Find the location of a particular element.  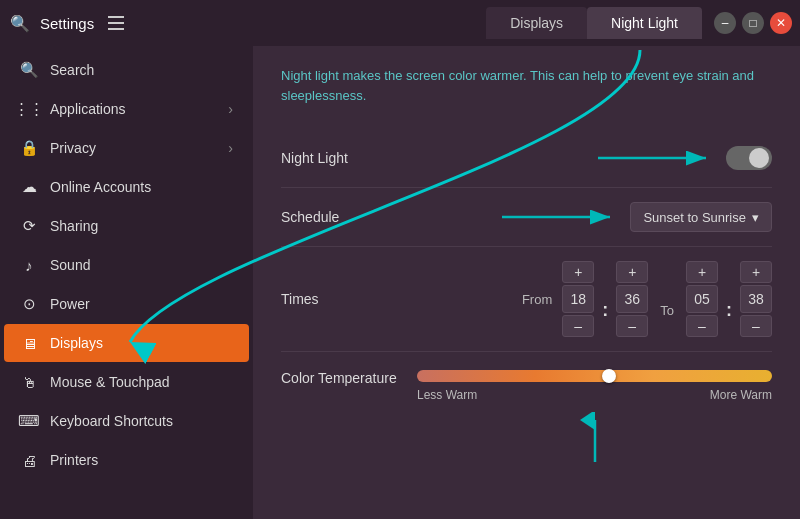

less-warm-label: Less Warm is located at coordinates (447, 395).